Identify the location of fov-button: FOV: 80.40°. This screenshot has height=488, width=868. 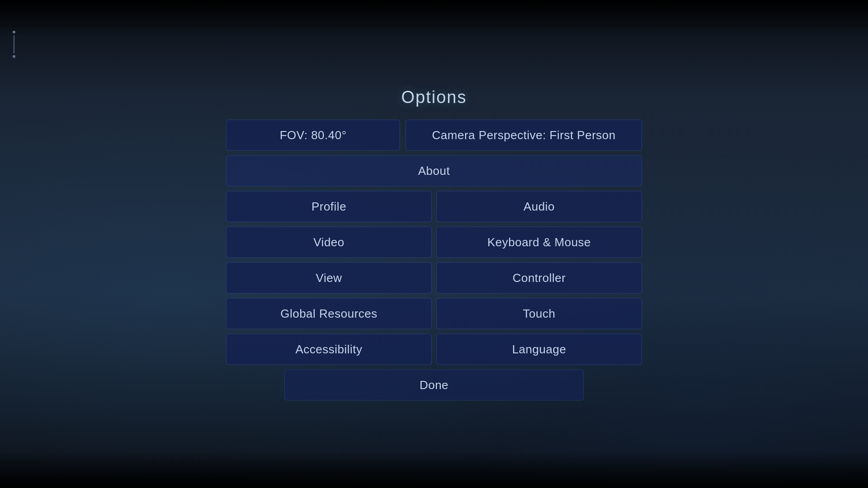
(313, 136).